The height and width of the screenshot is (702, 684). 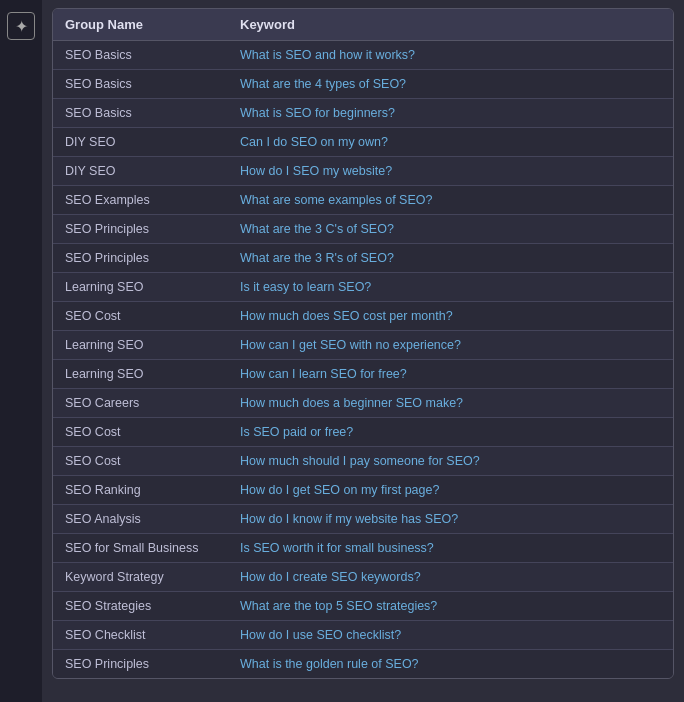 What do you see at coordinates (450, 288) in the screenshot?
I see `keyword-cell: Is it easy to learn SEO?` at bounding box center [450, 288].